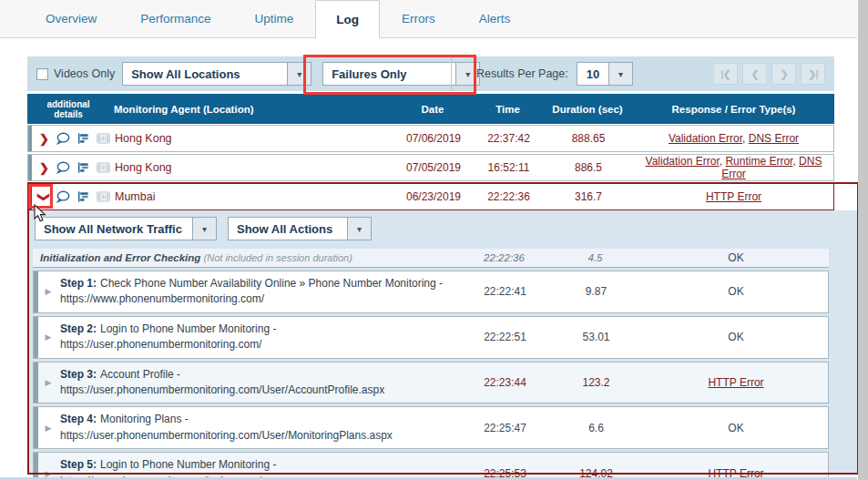  Describe the element at coordinates (593, 74) in the screenshot. I see `results-per-page-value: 10` at that location.